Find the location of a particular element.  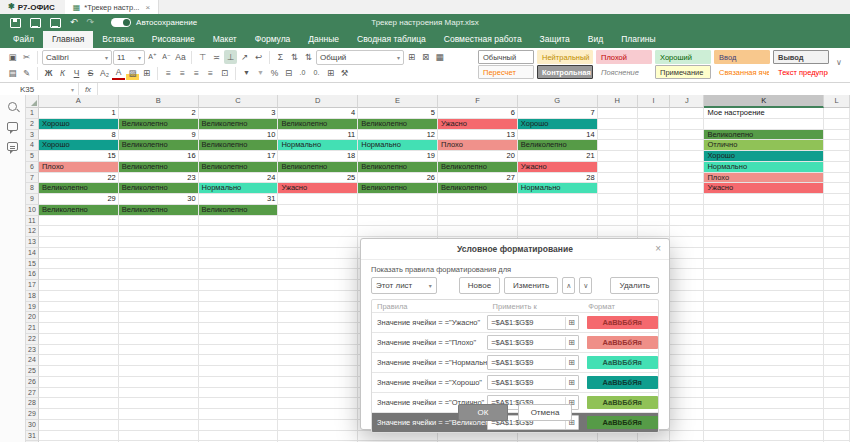

grid-cell: 1 is located at coordinates (79, 114).